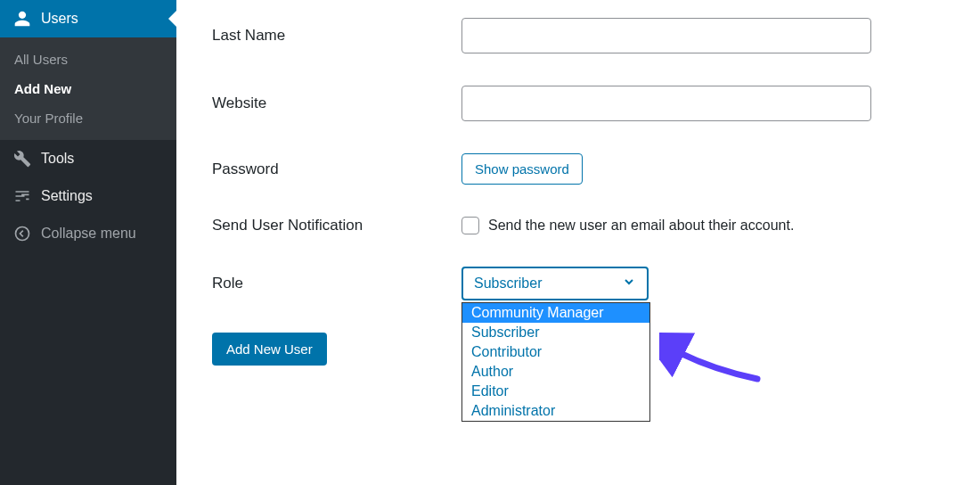 Image resolution: width=980 pixels, height=485 pixels. I want to click on notification-control: Send the new user an email about their a…, so click(627, 226).